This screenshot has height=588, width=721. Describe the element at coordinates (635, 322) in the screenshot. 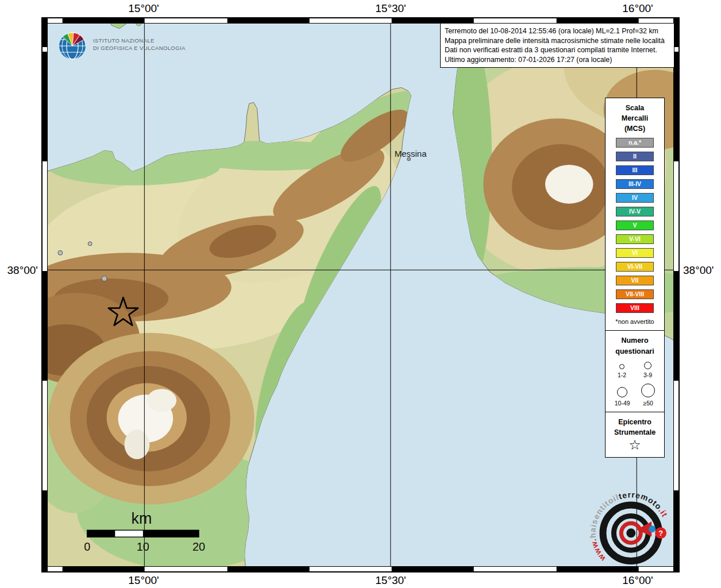

I see `legend-footnote: *non avvertito` at that location.